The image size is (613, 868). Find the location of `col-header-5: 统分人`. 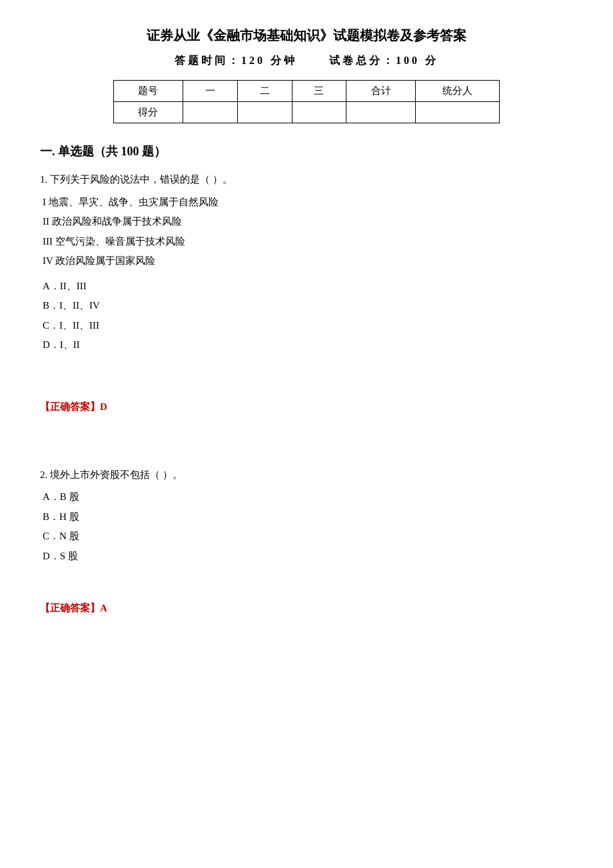

col-header-5: 统分人 is located at coordinates (458, 91).